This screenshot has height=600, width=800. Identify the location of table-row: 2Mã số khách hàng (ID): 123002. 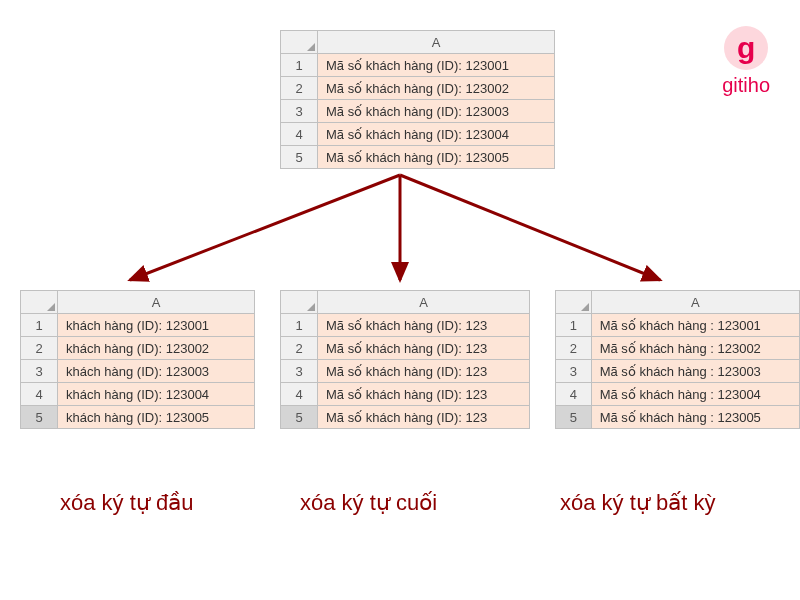
(418, 88).